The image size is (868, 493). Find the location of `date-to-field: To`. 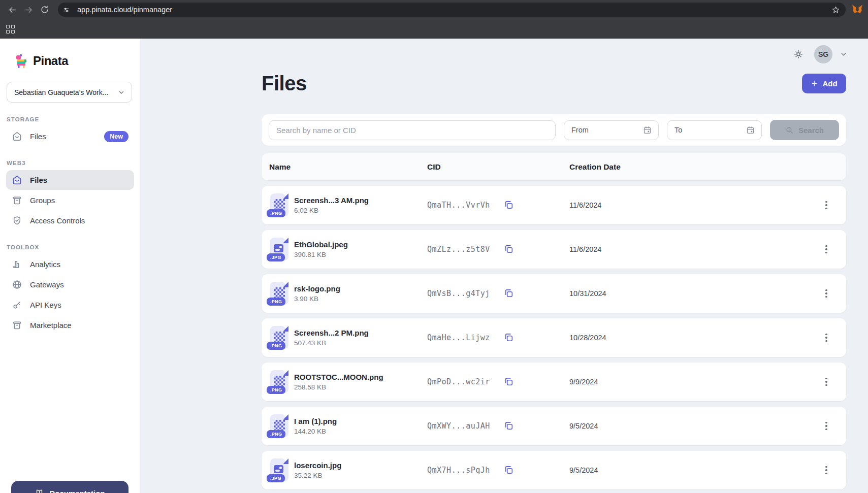

date-to-field: To is located at coordinates (714, 130).